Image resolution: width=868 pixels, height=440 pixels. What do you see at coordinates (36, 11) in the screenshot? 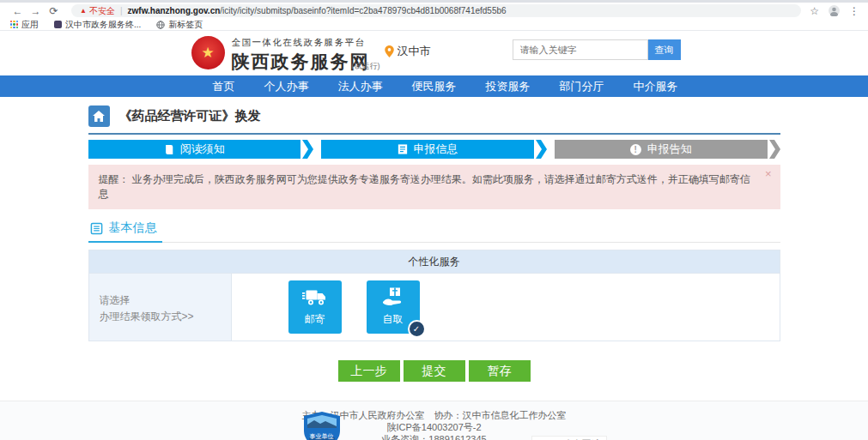
I see `forward-icon: →` at bounding box center [36, 11].